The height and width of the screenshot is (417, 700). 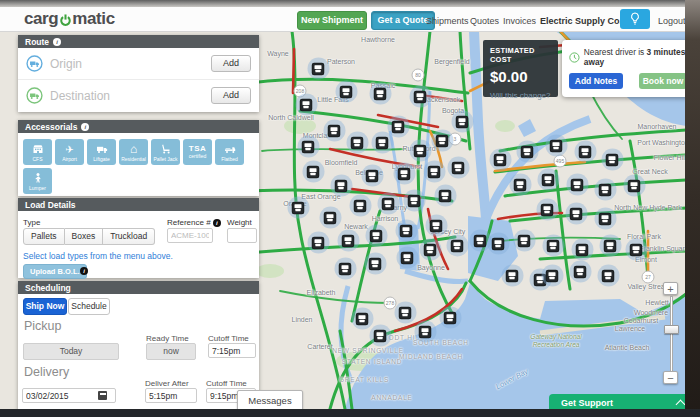 I want to click on accessorial-cfs: CFS, so click(x=38, y=152).